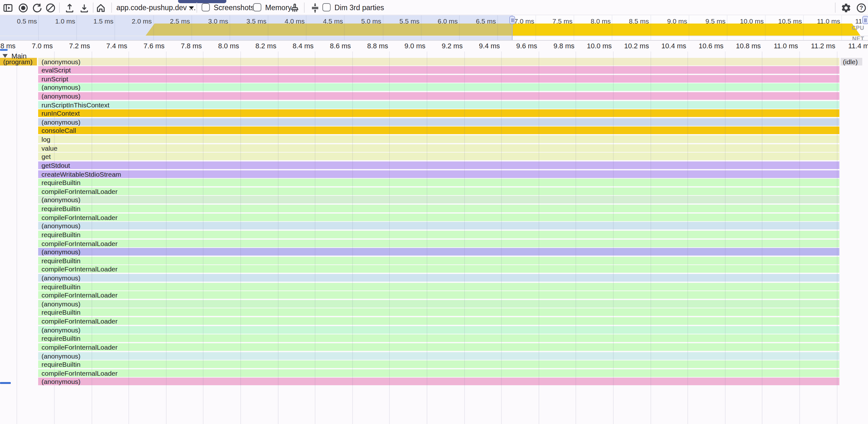 The width and height of the screenshot is (868, 424). What do you see at coordinates (779, 46) in the screenshot?
I see `ruler-tick-label: 11.0 ms` at bounding box center [779, 46].